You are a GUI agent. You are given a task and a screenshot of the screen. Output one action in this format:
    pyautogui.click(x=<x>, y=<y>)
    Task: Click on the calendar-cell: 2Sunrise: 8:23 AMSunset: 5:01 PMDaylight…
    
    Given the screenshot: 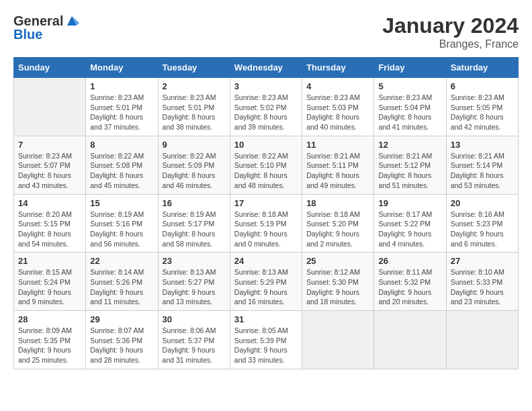 What is the action you would take?
    pyautogui.click(x=193, y=107)
    